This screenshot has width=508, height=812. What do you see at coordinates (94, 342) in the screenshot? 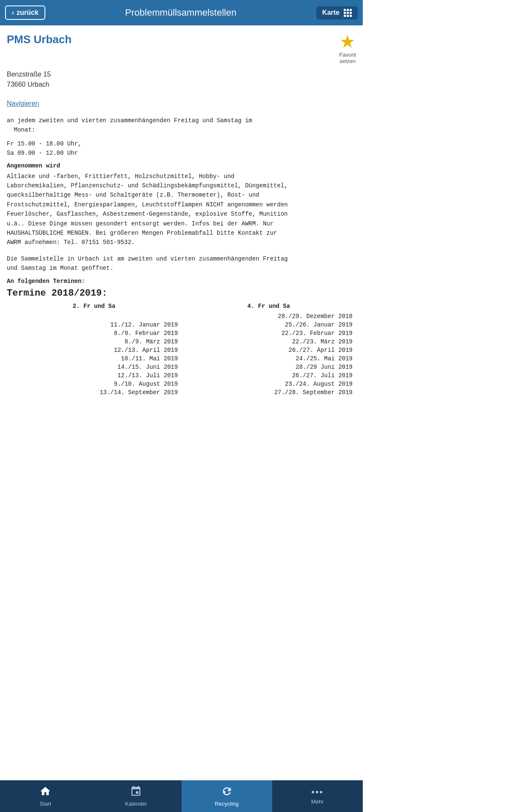
I see `termine-col1: 8./9. März 2019` at bounding box center [94, 342].